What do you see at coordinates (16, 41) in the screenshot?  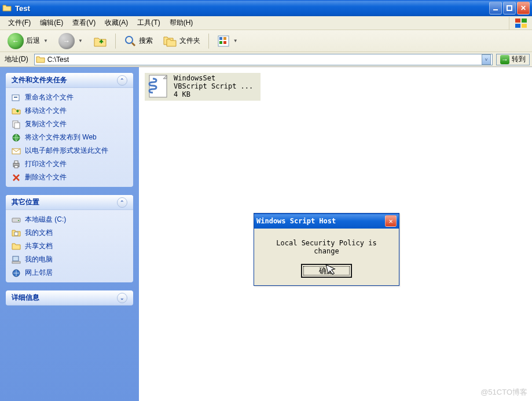 I see `back-arrow-icon: ←` at bounding box center [16, 41].